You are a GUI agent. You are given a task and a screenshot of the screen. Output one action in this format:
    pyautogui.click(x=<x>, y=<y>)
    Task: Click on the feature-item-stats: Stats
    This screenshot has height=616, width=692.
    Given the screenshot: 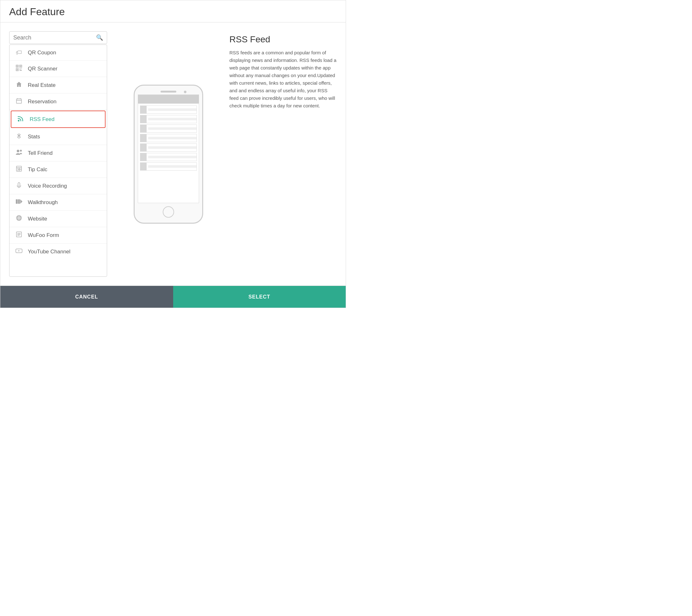 What is the action you would take?
    pyautogui.click(x=58, y=137)
    